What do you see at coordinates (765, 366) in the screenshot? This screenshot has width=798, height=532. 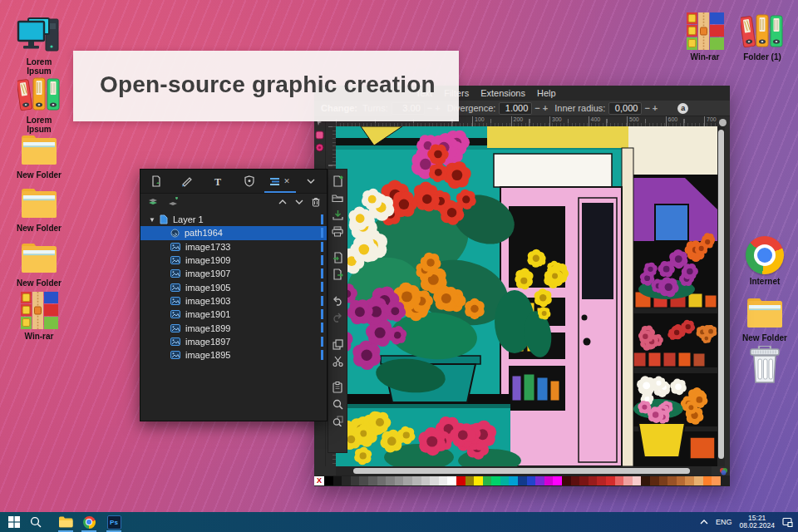 I see `desktop-icon-trash` at bounding box center [765, 366].